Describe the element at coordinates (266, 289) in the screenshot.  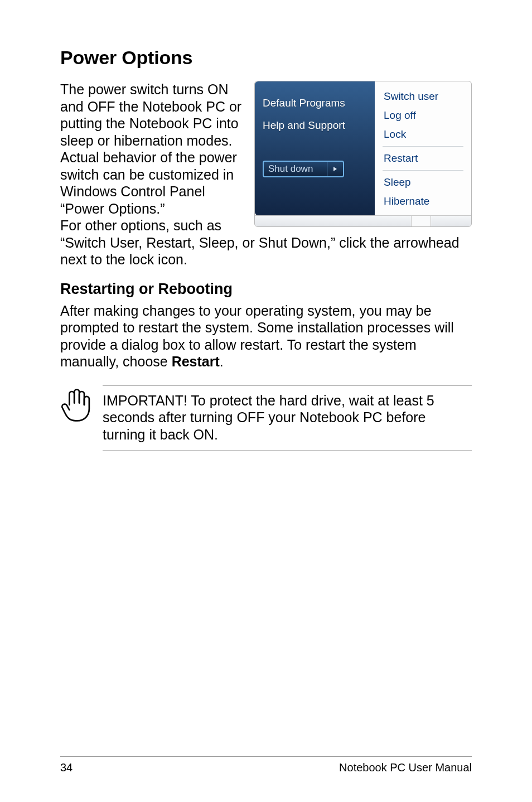
I see `subheading-restarting: Restarting or Rebooting` at that location.